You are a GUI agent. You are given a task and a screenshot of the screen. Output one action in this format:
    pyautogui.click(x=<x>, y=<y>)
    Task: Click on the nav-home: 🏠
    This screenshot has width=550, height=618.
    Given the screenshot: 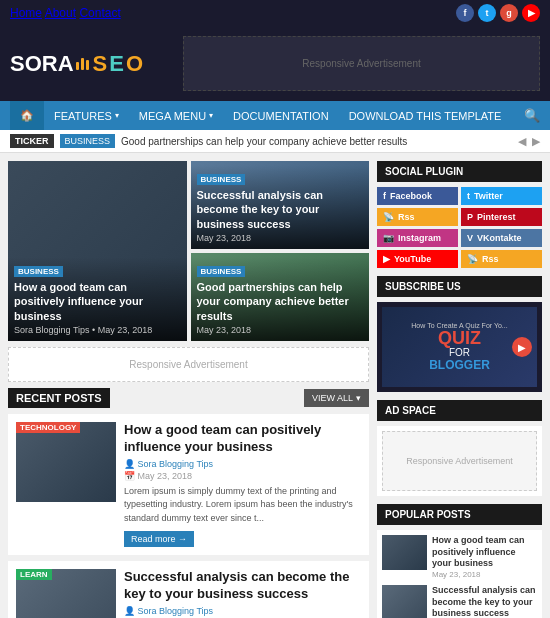 What is the action you would take?
    pyautogui.click(x=27, y=116)
    